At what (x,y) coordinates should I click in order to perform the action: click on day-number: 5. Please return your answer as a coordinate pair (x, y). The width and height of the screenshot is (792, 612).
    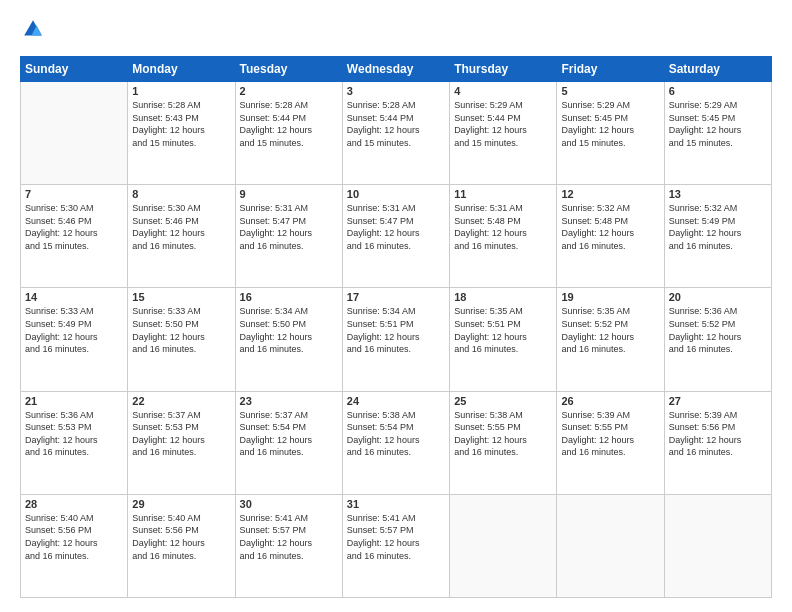
    Looking at the image, I should click on (610, 91).